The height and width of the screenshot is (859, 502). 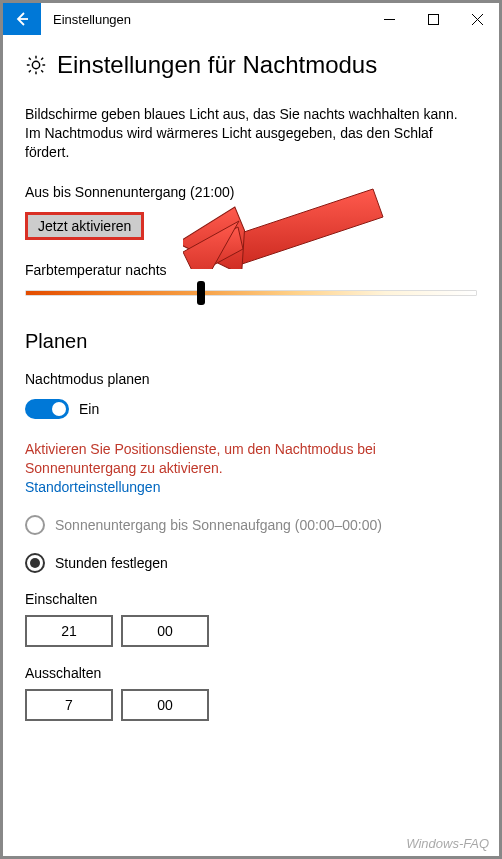 What do you see at coordinates (217, 65) in the screenshot?
I see `page-title: Einstellungen für Nachtmodus` at bounding box center [217, 65].